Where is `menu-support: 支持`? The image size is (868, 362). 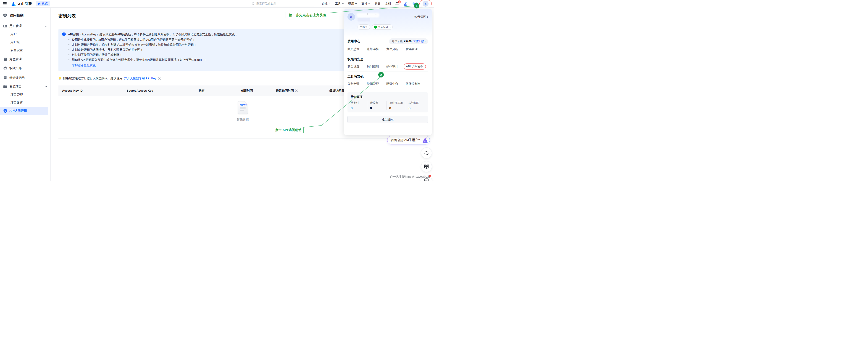 menu-support: 支持 is located at coordinates (366, 4).